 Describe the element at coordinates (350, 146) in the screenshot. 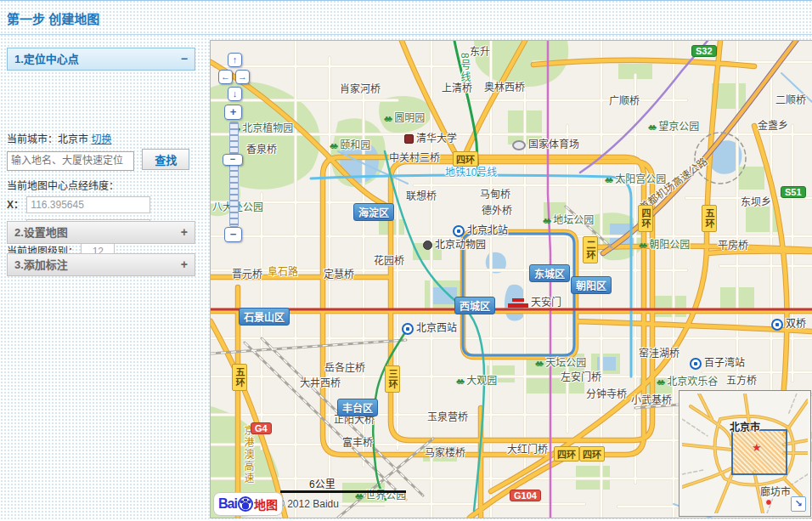

I see `map-label: ♣♣颐和园` at that location.